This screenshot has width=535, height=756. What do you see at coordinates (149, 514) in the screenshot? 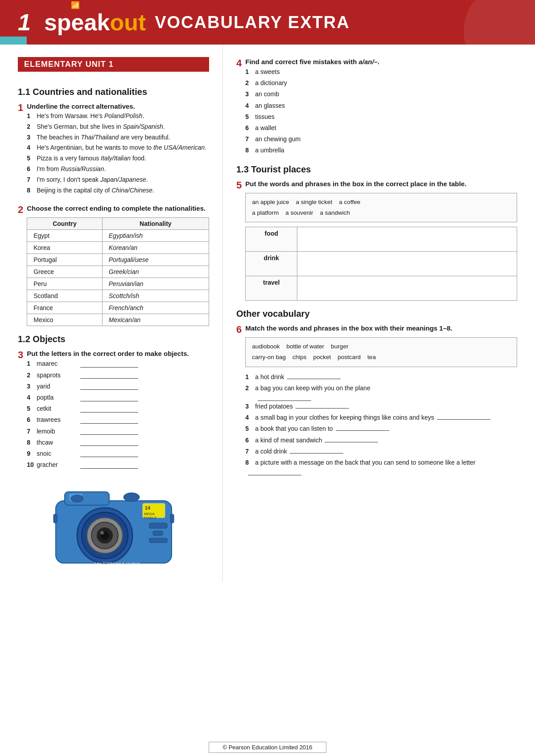
I see `svg-text: MEGA` at bounding box center [149, 514].